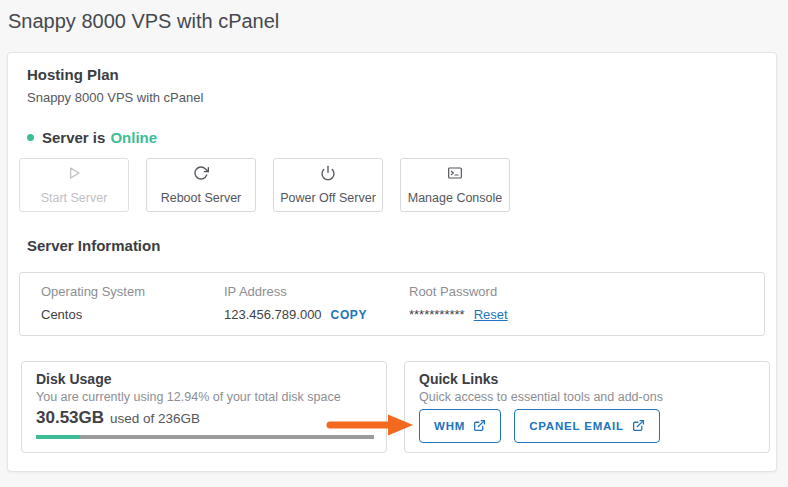  What do you see at coordinates (491, 314) in the screenshot?
I see `reset-password-link: Reset` at bounding box center [491, 314].